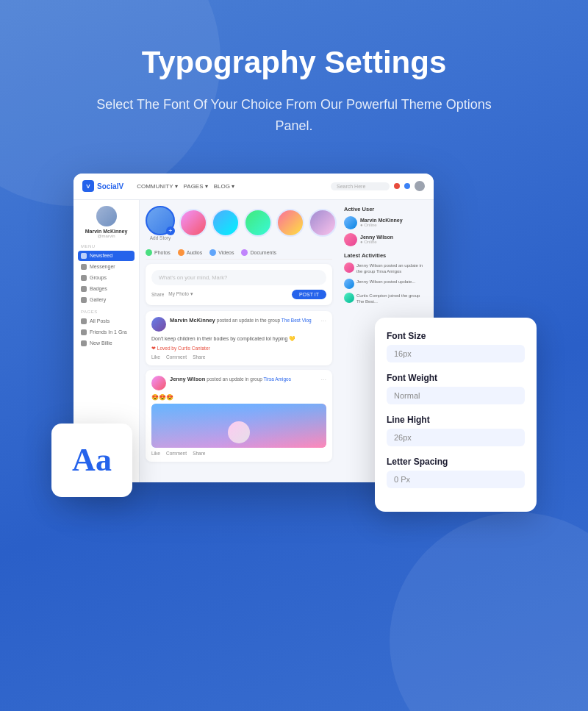 This screenshot has height=711, width=588. What do you see at coordinates (106, 321) in the screenshot?
I see `sidebar-item-allposts: All Posts` at bounding box center [106, 321].